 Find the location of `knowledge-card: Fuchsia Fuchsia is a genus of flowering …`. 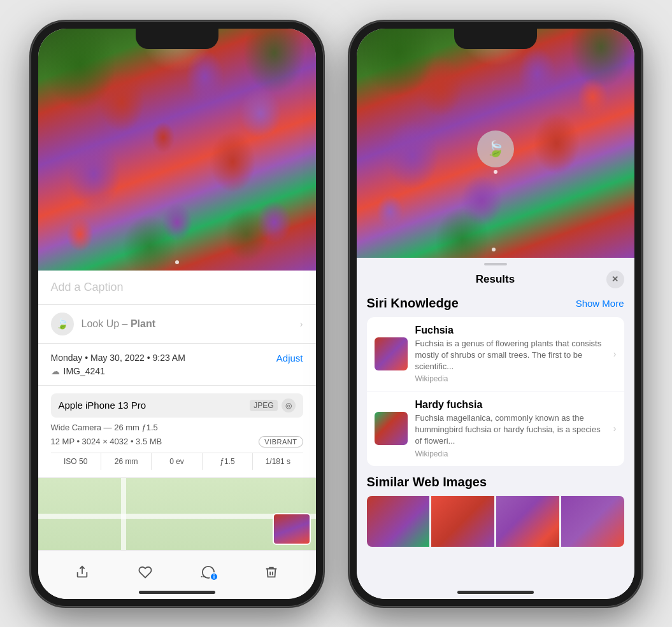

knowledge-card: Fuchsia Fuchsia is a genus of flowering … is located at coordinates (496, 391).